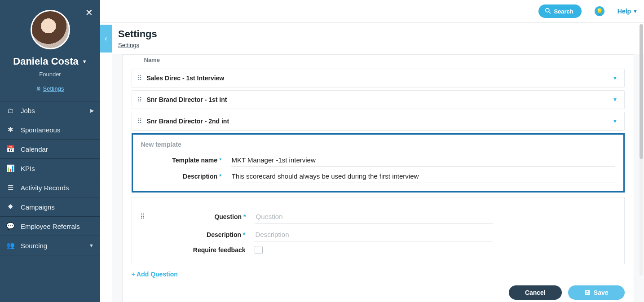  Describe the element at coordinates (193, 235) in the screenshot. I see `question-desc-label: Description*` at that location.